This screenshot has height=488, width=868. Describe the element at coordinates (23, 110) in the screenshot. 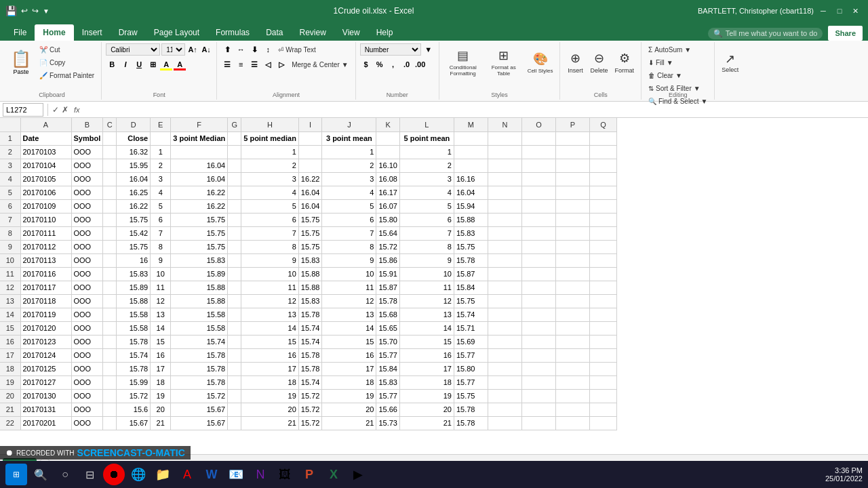

I see `cell-reference-input` at that location.